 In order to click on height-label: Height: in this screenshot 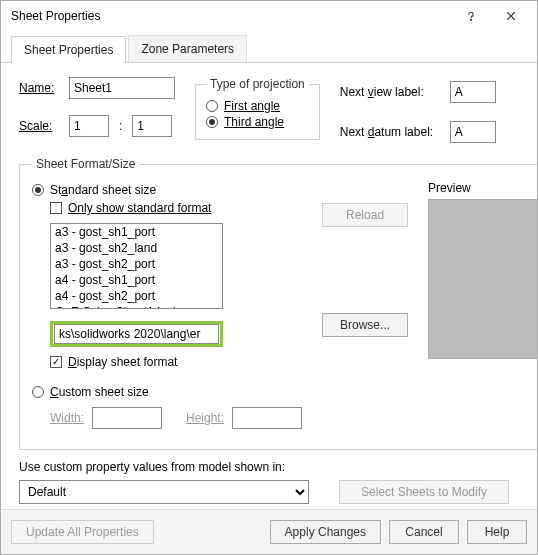, I will do `click(205, 418)`.